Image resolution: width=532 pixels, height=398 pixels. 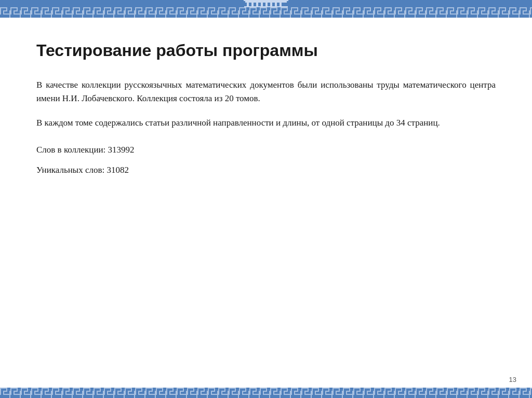 I want to click on stat-unique: Уникальных слов: 31082, so click(x=266, y=170).